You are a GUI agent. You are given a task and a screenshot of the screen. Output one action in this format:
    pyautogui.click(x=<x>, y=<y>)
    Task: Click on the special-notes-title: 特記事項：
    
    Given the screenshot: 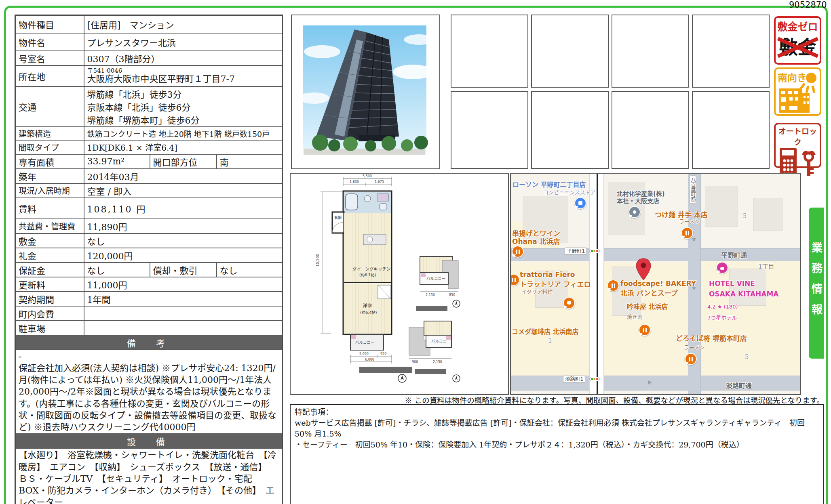 What is the action you would take?
    pyautogui.click(x=557, y=412)
    